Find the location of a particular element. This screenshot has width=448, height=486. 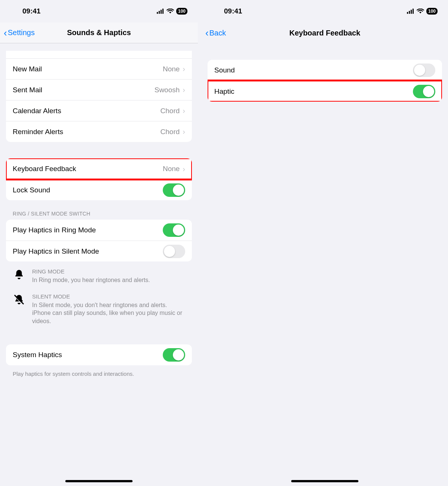

nav-bar: ‹ Settings Sounds & Haptics is located at coordinates (99, 33).